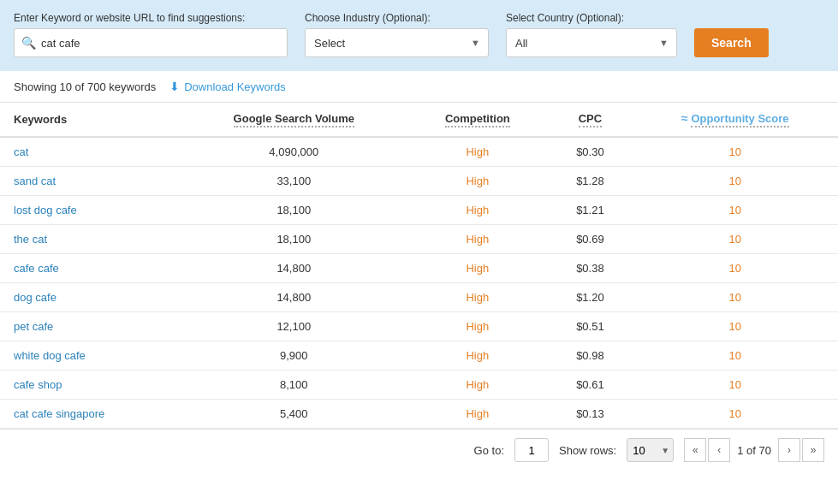 This screenshot has height=504, width=838. Describe the element at coordinates (591, 34) in the screenshot. I see `country-field-group: Select Country (Optional): All ▼` at that location.